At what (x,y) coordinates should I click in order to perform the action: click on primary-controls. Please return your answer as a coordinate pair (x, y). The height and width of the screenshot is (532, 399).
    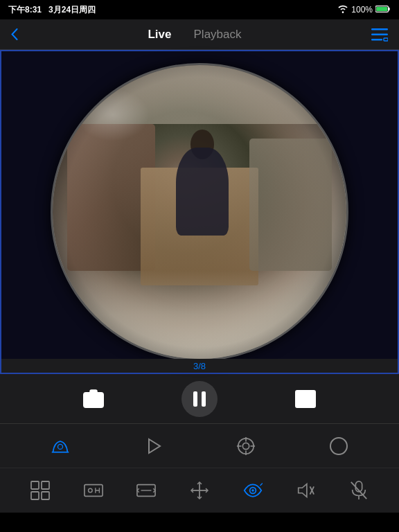
    Looking at the image, I should click on (200, 399).